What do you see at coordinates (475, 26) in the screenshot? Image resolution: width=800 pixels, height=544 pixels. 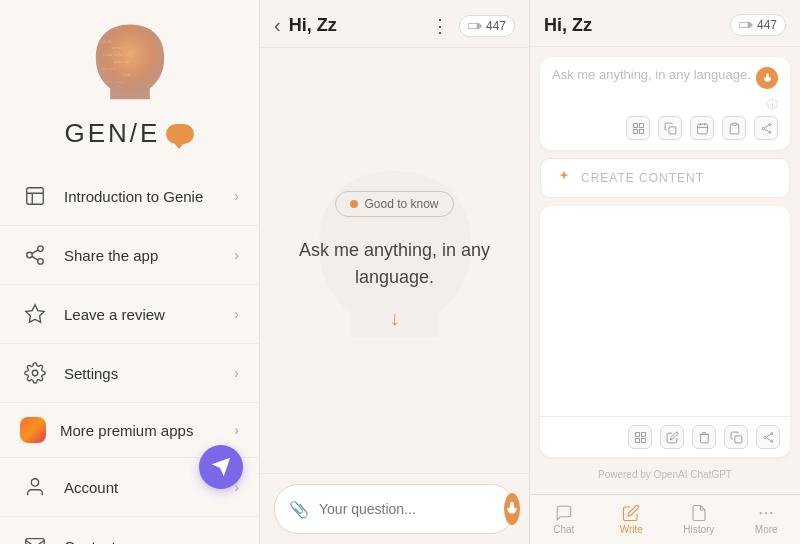 I see `battery-icon` at bounding box center [475, 26].